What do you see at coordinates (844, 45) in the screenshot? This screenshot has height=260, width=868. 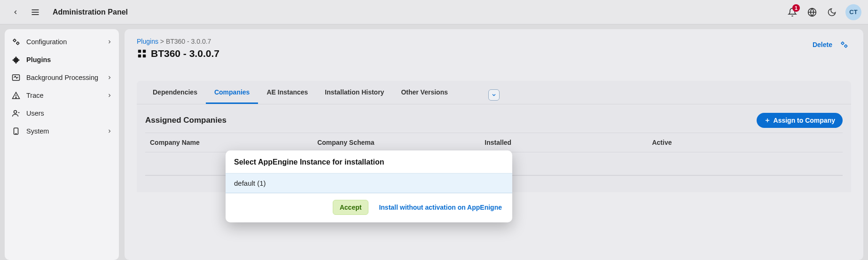 I see `page-settings-button` at bounding box center [844, 45].